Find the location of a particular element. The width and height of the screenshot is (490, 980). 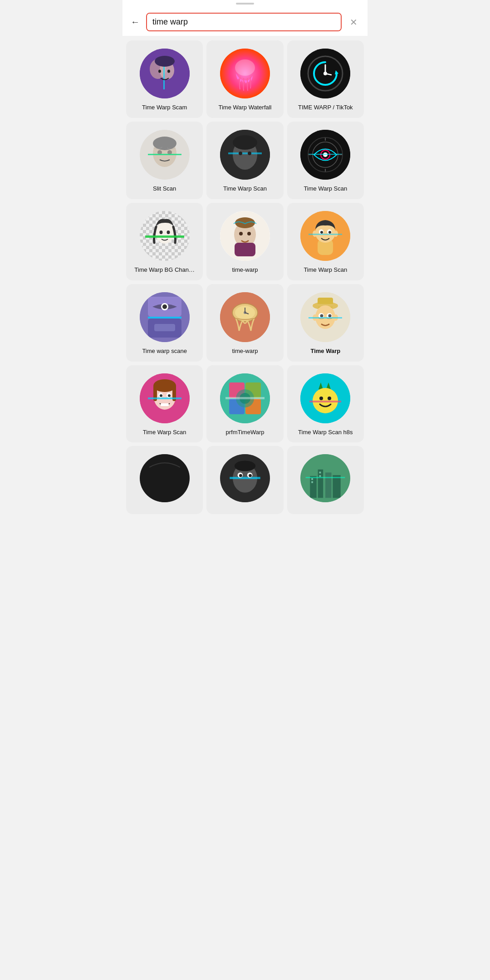

card-label: Time Warp BG Chan… is located at coordinates (164, 270).